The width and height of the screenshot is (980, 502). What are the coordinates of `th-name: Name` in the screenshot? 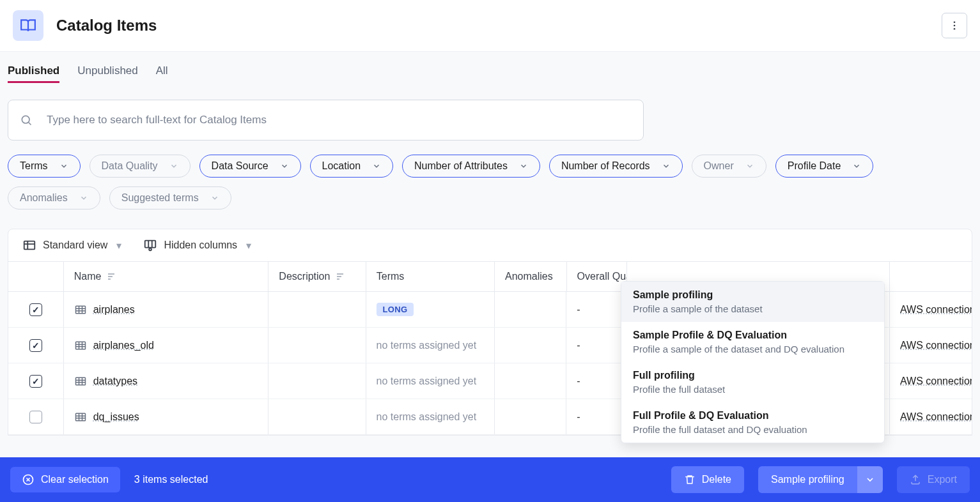 It's located at (166, 277).